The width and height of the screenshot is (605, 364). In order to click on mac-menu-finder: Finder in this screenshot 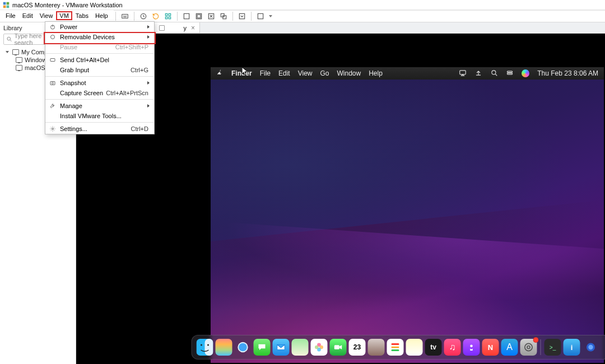, I will do `click(242, 73)`.